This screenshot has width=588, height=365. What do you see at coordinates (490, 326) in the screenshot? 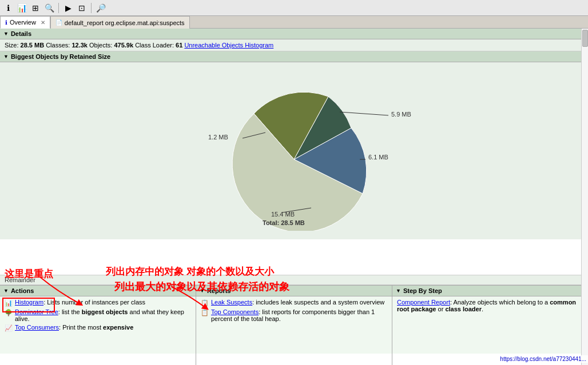
I see `step-by-step-column: ▼ Step By Step Component Report: Analyze…` at bounding box center [490, 326].